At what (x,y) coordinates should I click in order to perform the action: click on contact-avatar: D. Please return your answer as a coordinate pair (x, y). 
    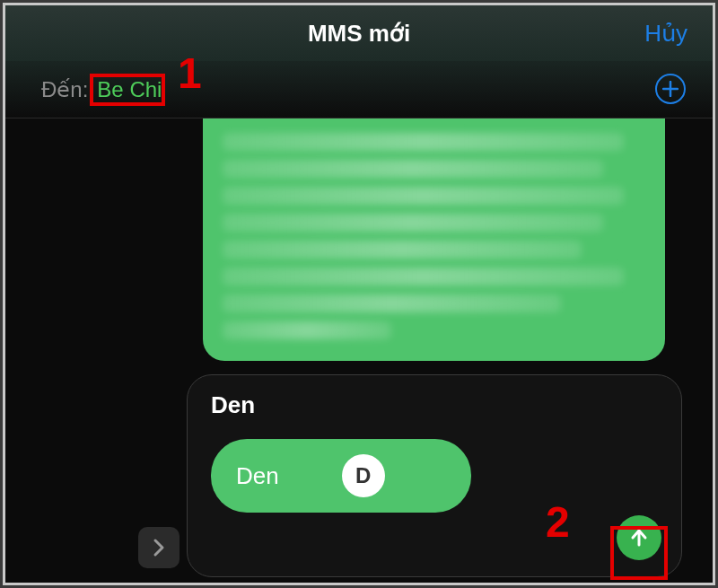
    Looking at the image, I should click on (363, 476).